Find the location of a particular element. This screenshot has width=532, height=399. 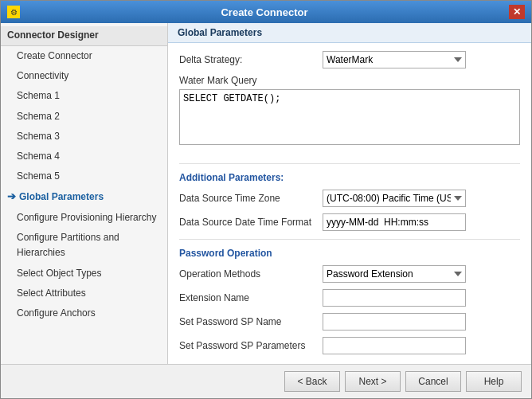

window-title: Create Connector is located at coordinates (264, 13).